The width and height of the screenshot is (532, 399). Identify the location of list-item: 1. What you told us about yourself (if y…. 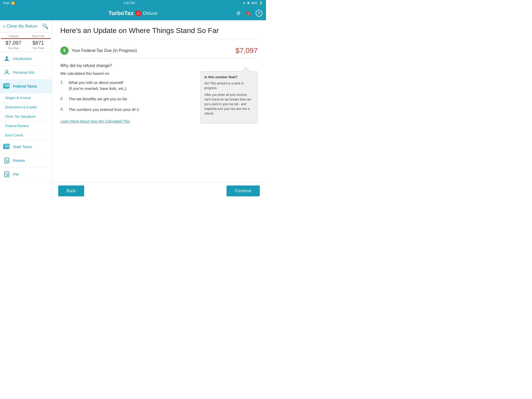
(127, 86).